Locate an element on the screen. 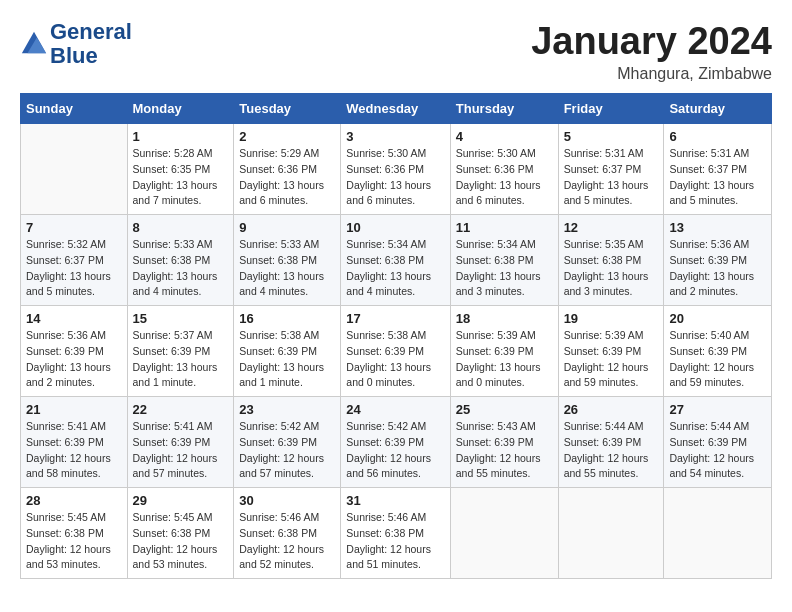 The width and height of the screenshot is (792, 612). calendar-cell: 27Sunrise: 5:44 AMSunset: 6:39 PMDayligh… is located at coordinates (718, 442).